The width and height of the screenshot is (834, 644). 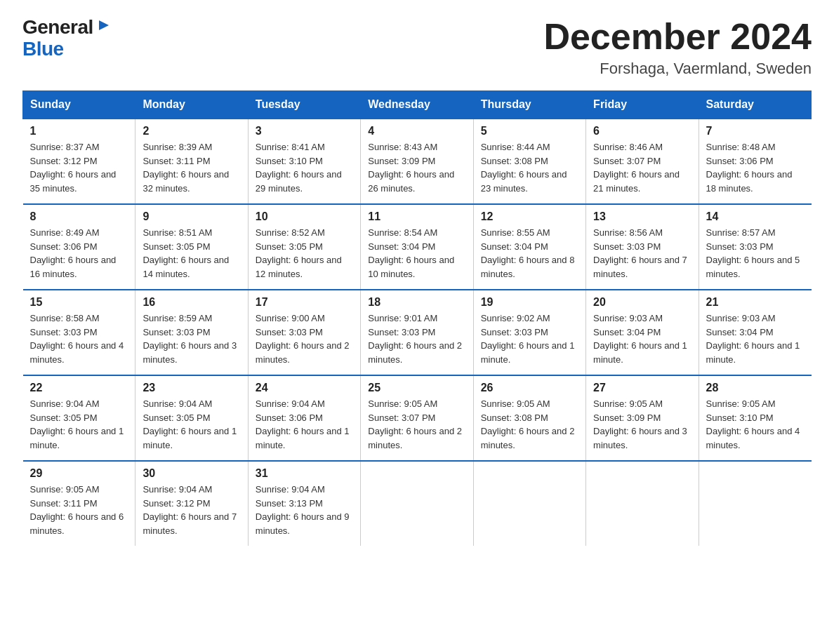 What do you see at coordinates (417, 333) in the screenshot?
I see `week-row-3: 15 Sunrise: 8:58 AMSunset: 3:03 PMDaylig…` at bounding box center [417, 333].